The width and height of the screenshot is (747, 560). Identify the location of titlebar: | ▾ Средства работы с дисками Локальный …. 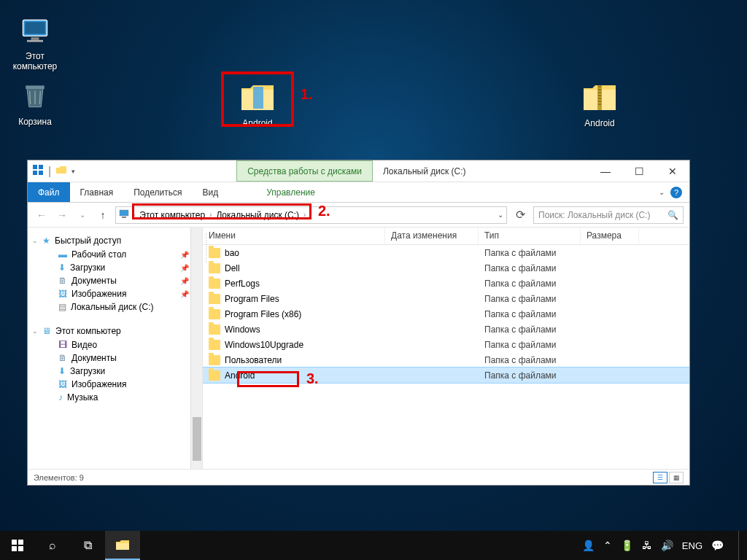
(359, 171).